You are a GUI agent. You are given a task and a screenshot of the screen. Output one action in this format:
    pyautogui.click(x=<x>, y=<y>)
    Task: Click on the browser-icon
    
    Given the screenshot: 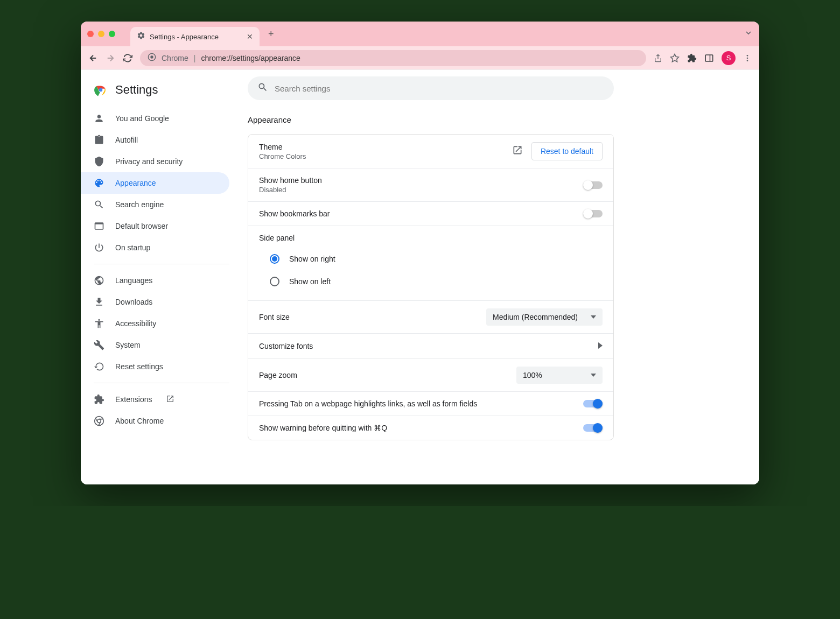 What is the action you would take?
    pyautogui.click(x=99, y=226)
    